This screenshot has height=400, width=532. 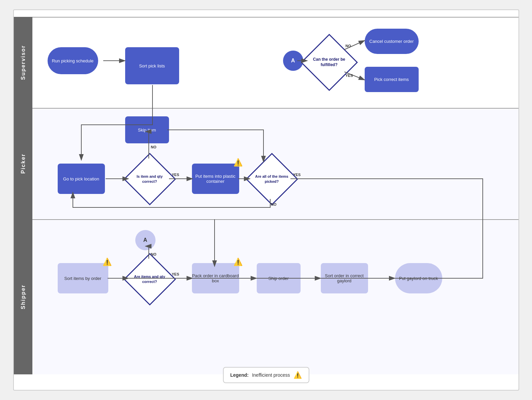 What do you see at coordinates (344, 278) in the screenshot?
I see `sort-order-gaylord-node: Sort order in correct gaylord` at bounding box center [344, 278].